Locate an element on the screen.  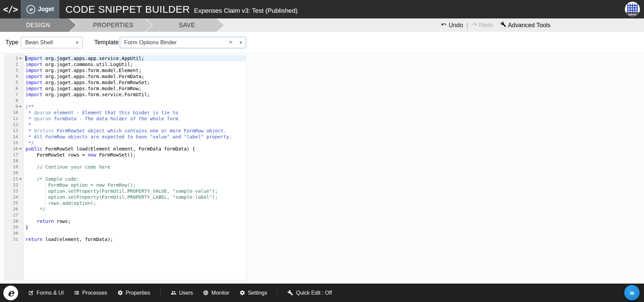
code-token: formData - The data holder of the whole … is located at coordinates (115, 119).